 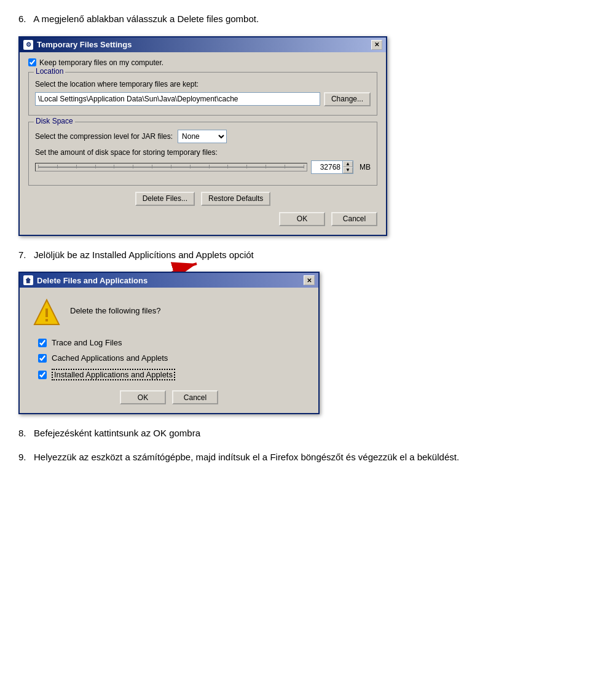 What do you see at coordinates (203, 93) in the screenshot?
I see `location-group: Location Select the location where tempo…` at bounding box center [203, 93].